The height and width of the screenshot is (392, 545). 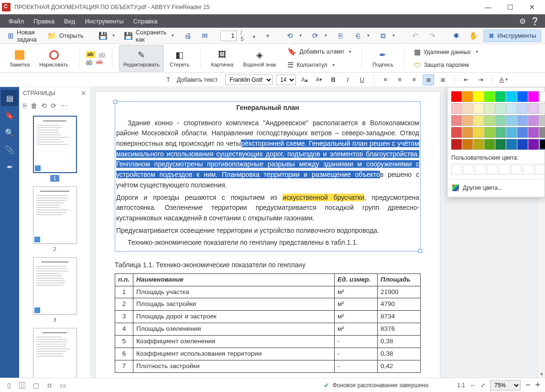 What do you see at coordinates (91, 54) in the screenshot?
I see `highlight-yellow-icon: ab` at bounding box center [91, 54].